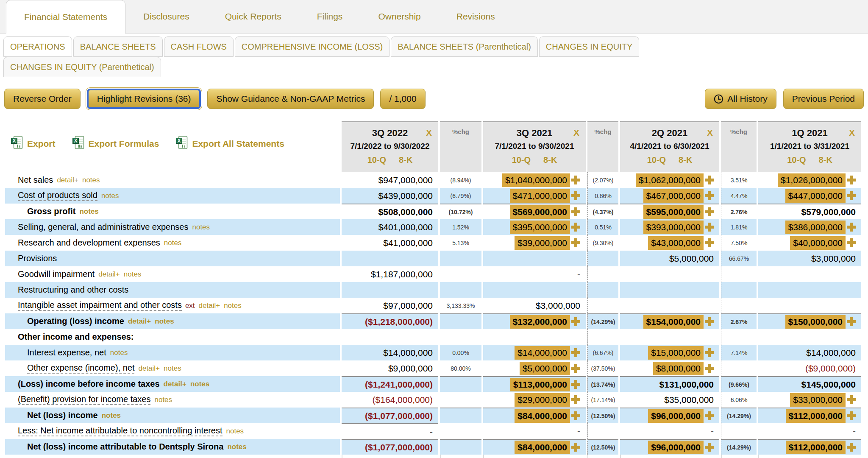 The image size is (868, 458). I want to click on all-history-button: All History, so click(741, 99).